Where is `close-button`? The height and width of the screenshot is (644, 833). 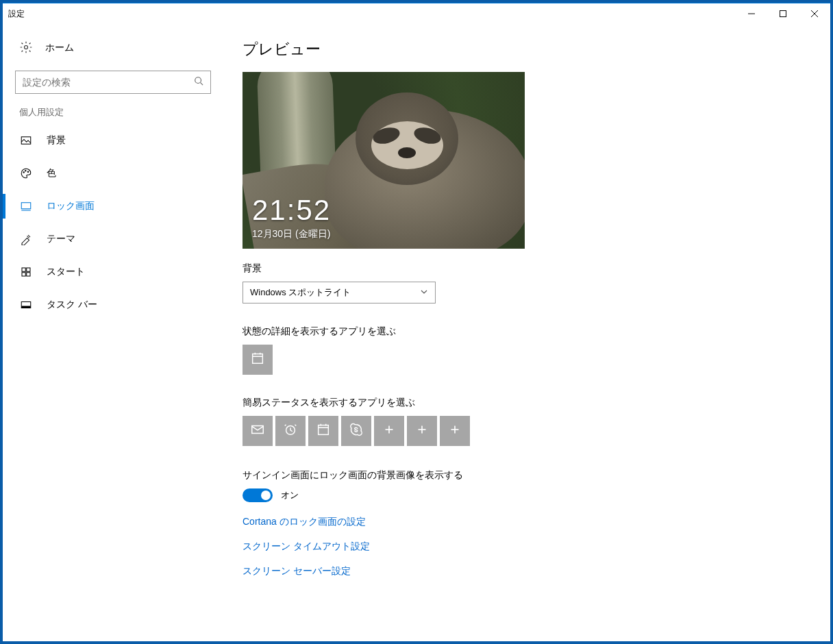
close-button is located at coordinates (815, 14).